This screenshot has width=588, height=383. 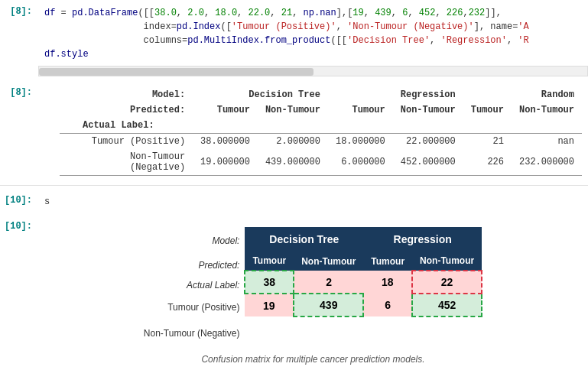 I want to click on plain-th-reg: Regression, so click(x=396, y=95).